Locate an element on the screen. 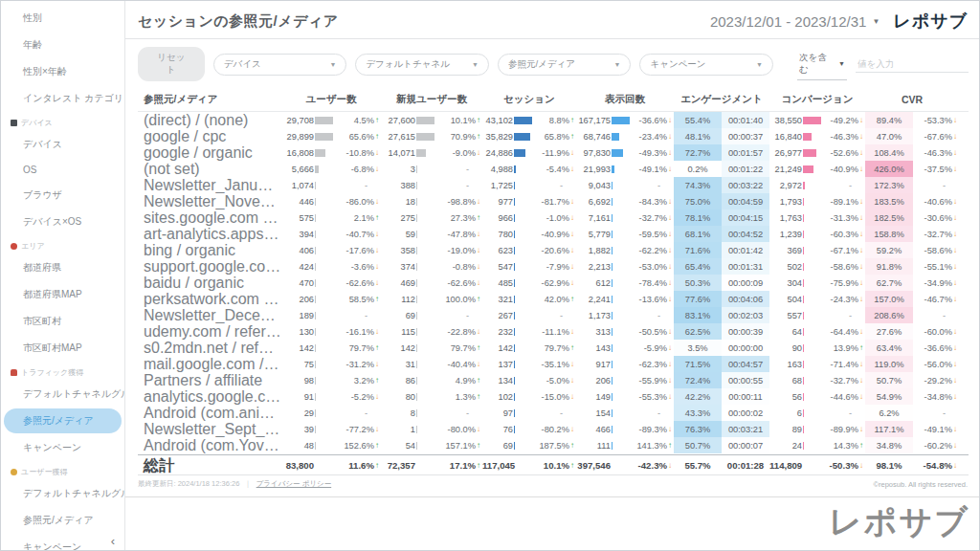  metric-delta-sessions: -35.1%↓ is located at coordinates (554, 364).